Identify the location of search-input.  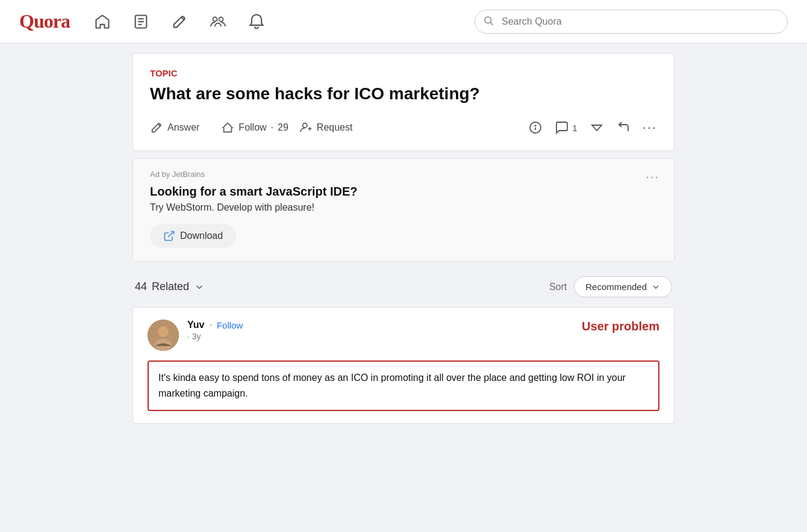
(631, 22).